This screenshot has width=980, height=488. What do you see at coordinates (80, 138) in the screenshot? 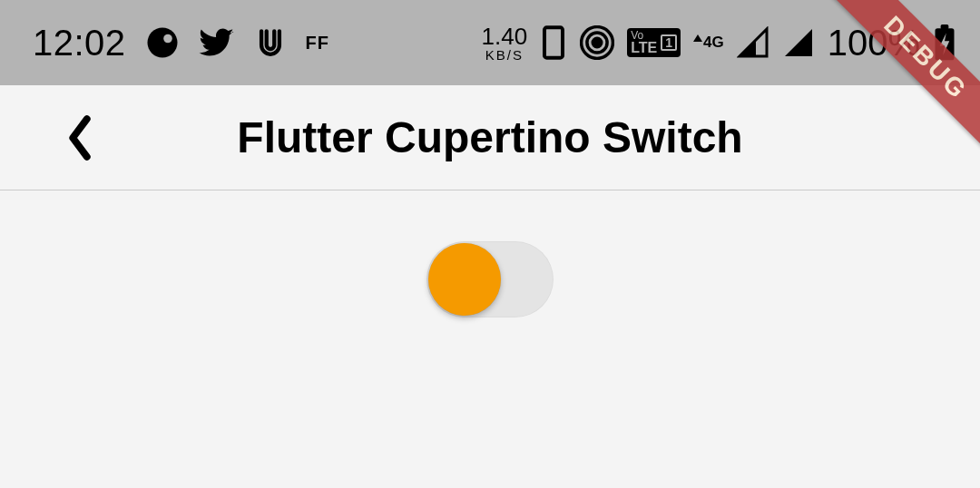
I see `back-button` at bounding box center [80, 138].